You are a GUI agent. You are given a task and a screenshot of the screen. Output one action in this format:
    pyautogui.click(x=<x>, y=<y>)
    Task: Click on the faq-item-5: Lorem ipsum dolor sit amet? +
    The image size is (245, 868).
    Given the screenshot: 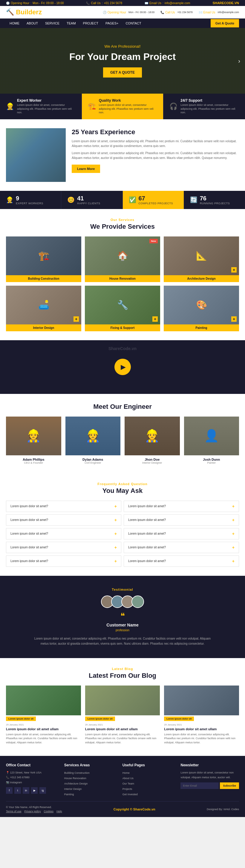 What is the action you would take?
    pyautogui.click(x=63, y=534)
    